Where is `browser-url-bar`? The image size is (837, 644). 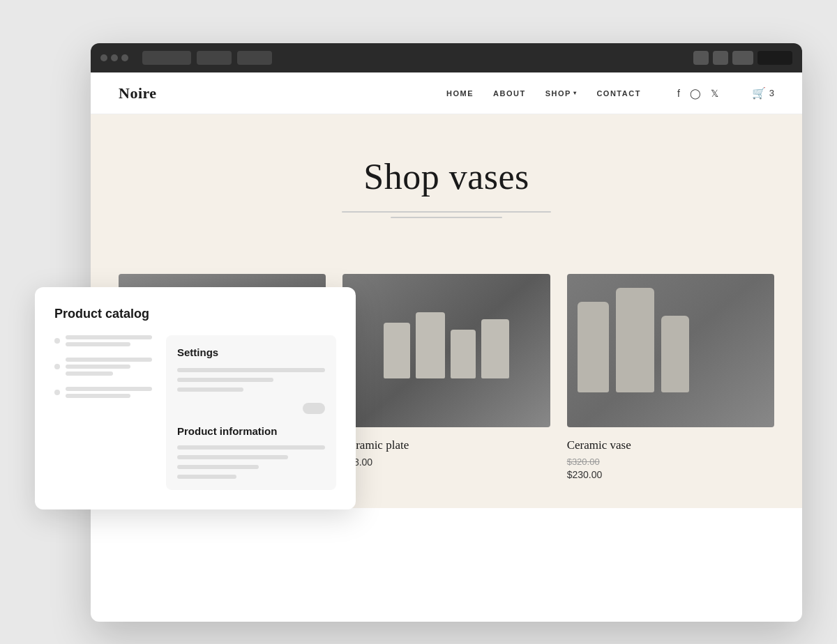
browser-url-bar is located at coordinates (414, 58).